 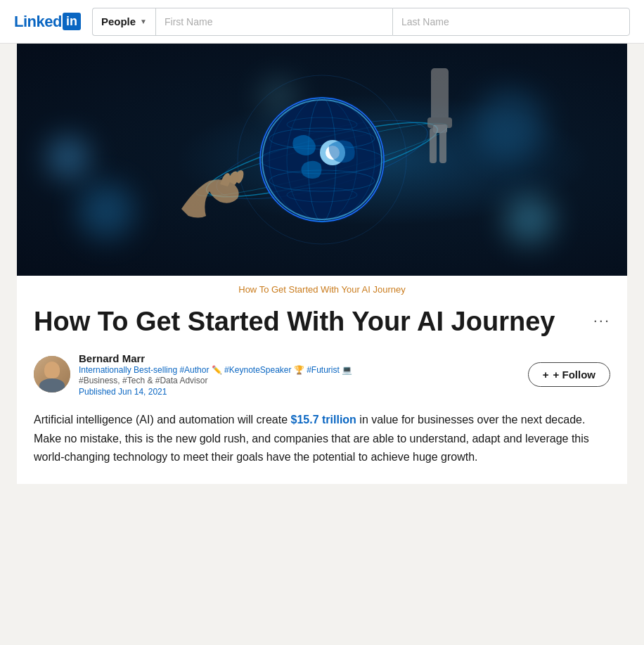 What do you see at coordinates (274, 22) in the screenshot?
I see `first-name-input` at bounding box center [274, 22].